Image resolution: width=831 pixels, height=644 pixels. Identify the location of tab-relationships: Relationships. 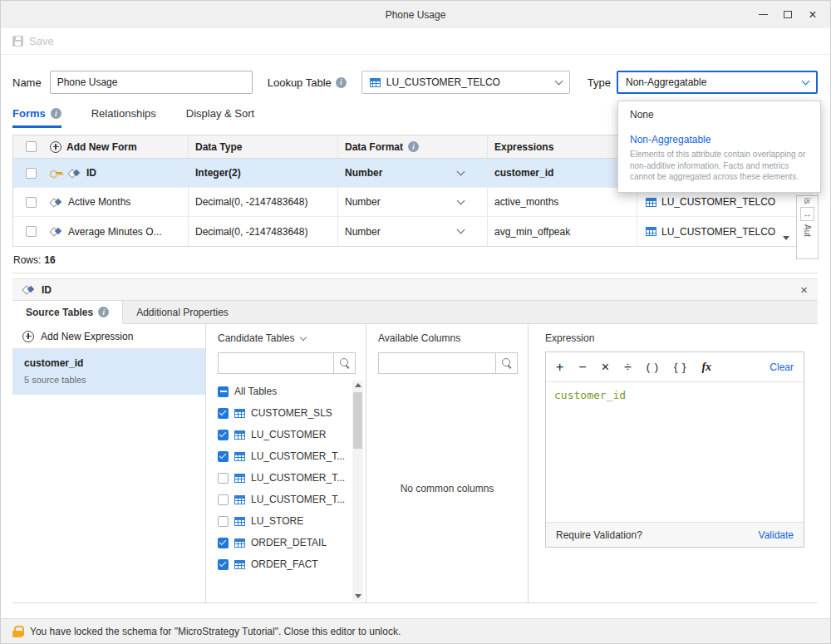
(124, 118).